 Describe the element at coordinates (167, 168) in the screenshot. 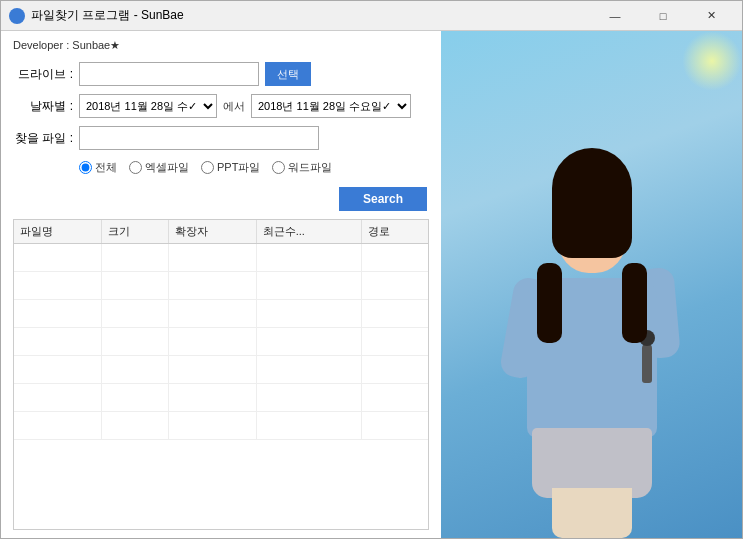

I see `radio-excel-label: 엑셀파일` at that location.